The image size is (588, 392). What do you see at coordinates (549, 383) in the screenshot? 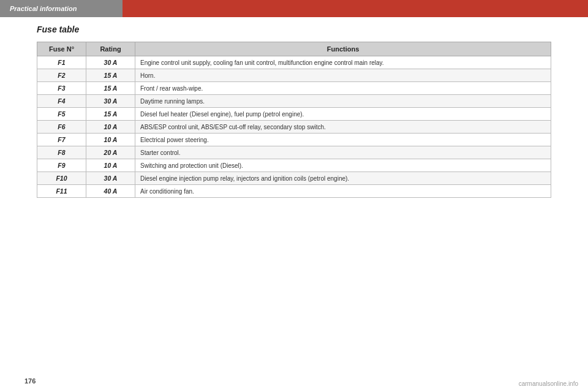
I see `watermark: carmanualsonline.info` at bounding box center [549, 383].